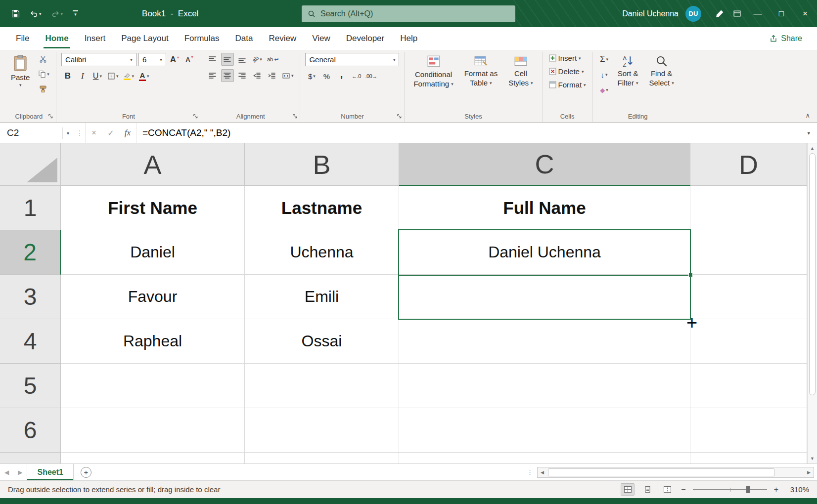 The height and width of the screenshot is (504, 817). What do you see at coordinates (213, 76) in the screenshot?
I see `align-left-button` at bounding box center [213, 76].